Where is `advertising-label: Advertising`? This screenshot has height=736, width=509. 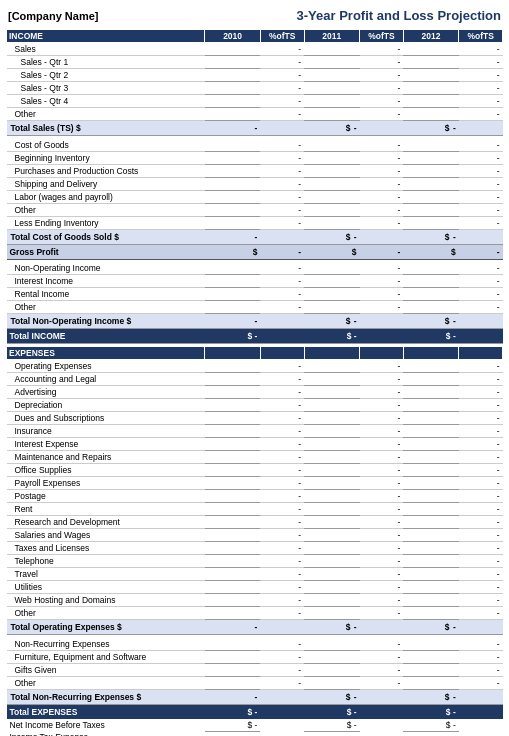 advertising-label: Advertising is located at coordinates (106, 392).